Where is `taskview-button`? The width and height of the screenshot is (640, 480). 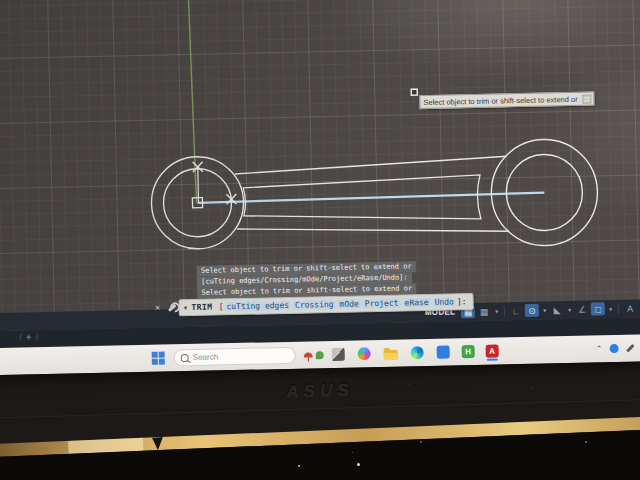
taskview-button is located at coordinates (338, 354).